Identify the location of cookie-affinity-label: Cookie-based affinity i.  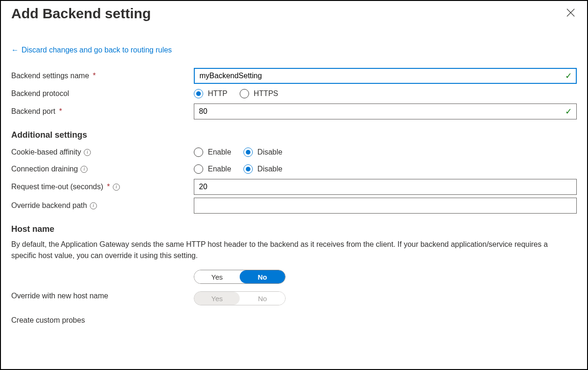
(103, 152).